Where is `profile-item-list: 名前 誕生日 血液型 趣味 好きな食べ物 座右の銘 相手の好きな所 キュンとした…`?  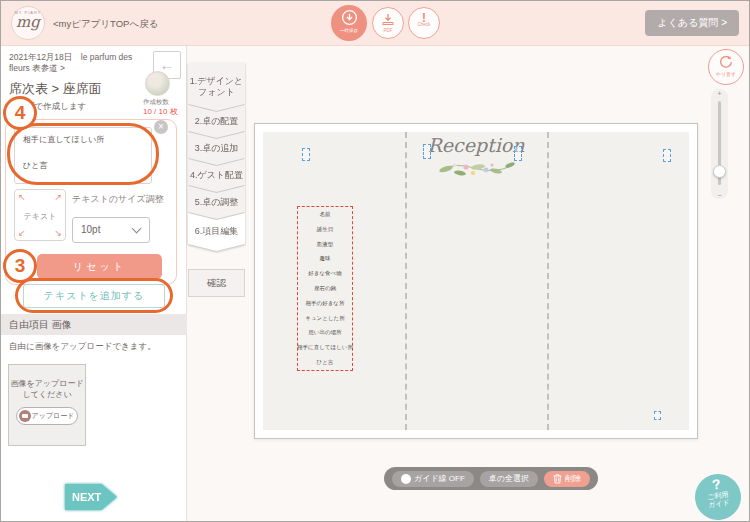 profile-item-list: 名前 誕生日 血液型 趣味 好きな食べ物 座右の銘 相手の好きな所 キュンとした… is located at coordinates (325, 288).